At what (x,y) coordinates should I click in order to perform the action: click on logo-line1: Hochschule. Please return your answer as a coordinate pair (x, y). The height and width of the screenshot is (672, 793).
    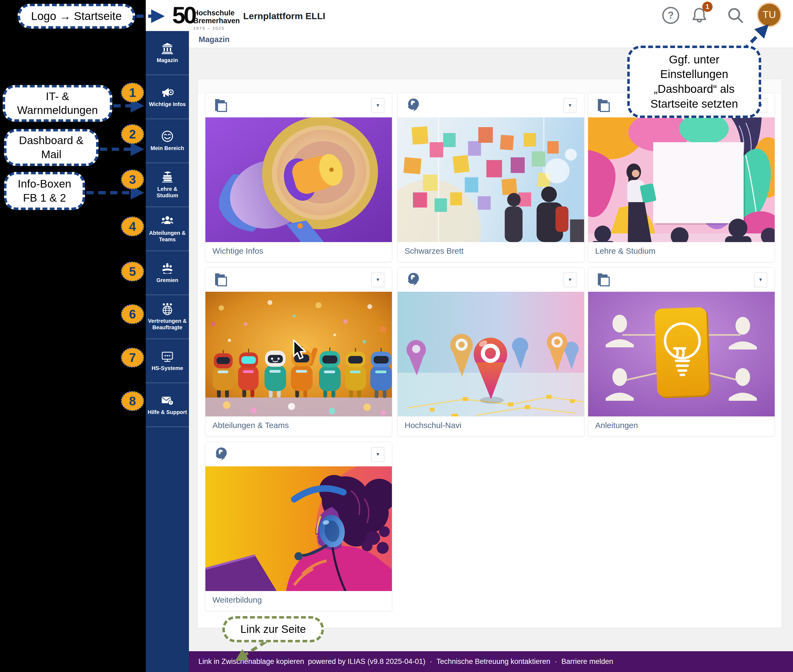
    Looking at the image, I should click on (214, 13).